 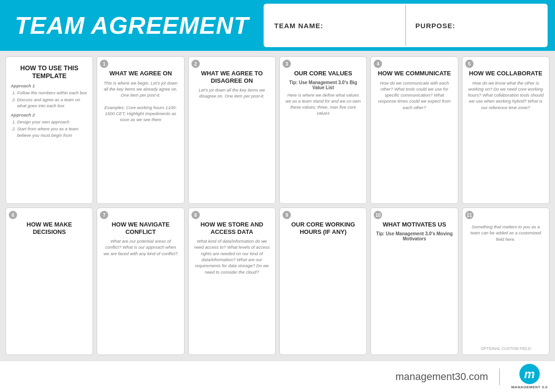 What do you see at coordinates (323, 69) in the screenshot?
I see `card-3-title: OUR CORE VALUES` at bounding box center [323, 69].